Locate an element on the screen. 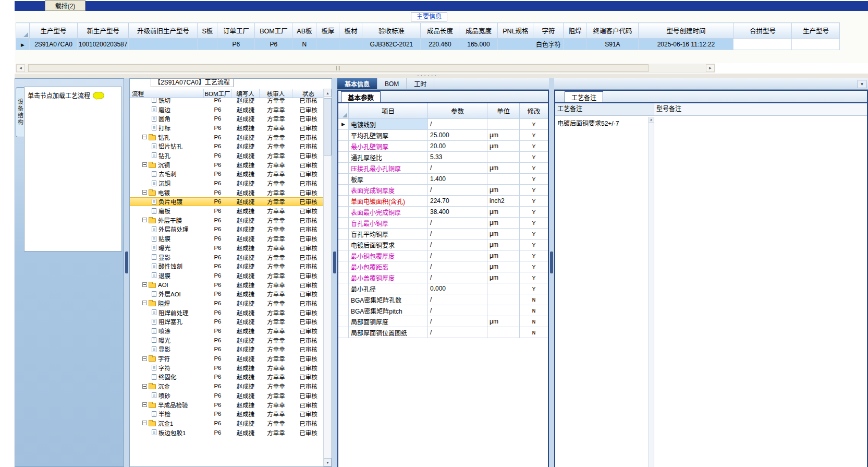 This screenshot has width=868, height=467. param-item-cell: 最小孔径 is located at coordinates (388, 289).